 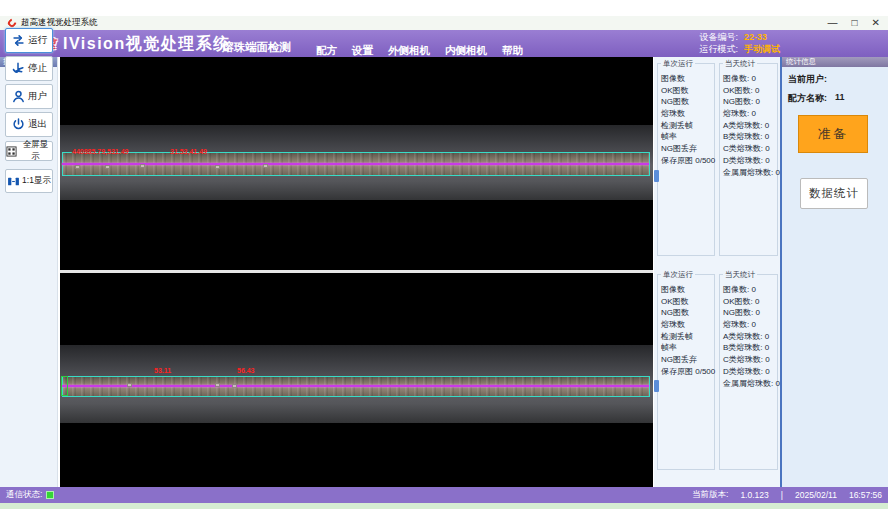 What do you see at coordinates (38, 68) in the screenshot?
I see `stop-button-label: 停止` at bounding box center [38, 68].